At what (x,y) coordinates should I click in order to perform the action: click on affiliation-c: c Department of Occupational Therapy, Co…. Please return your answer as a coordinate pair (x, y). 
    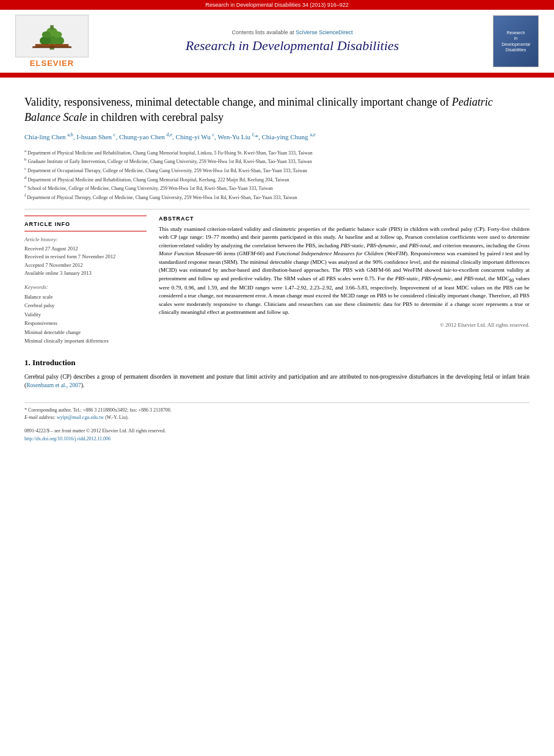
    Looking at the image, I should click on (277, 170).